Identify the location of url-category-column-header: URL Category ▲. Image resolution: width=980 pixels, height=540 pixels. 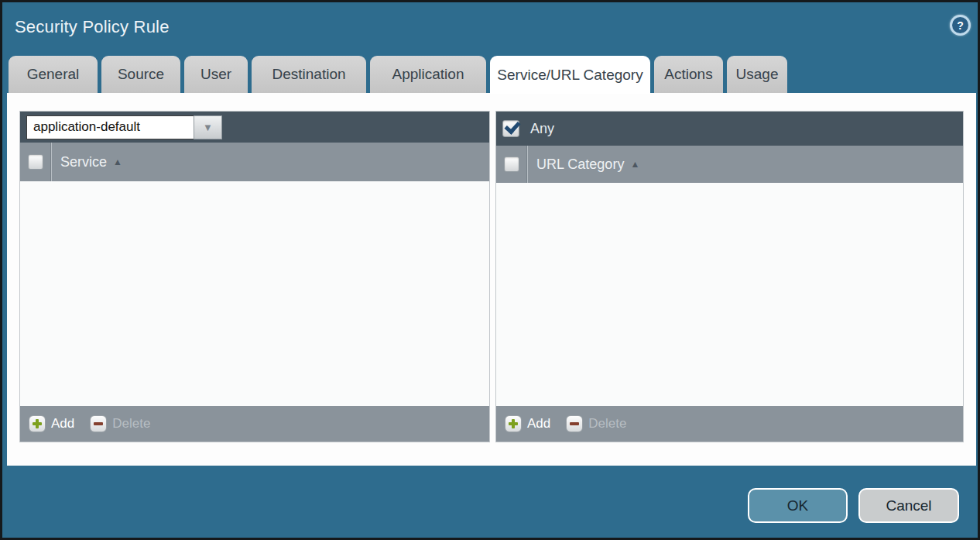
(588, 164).